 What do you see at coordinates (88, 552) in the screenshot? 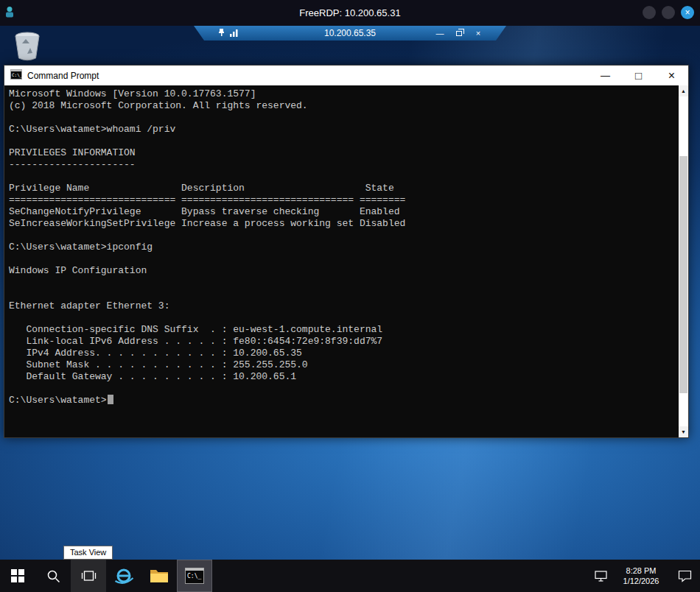
I see `task-view-tooltip: Task View` at bounding box center [88, 552].